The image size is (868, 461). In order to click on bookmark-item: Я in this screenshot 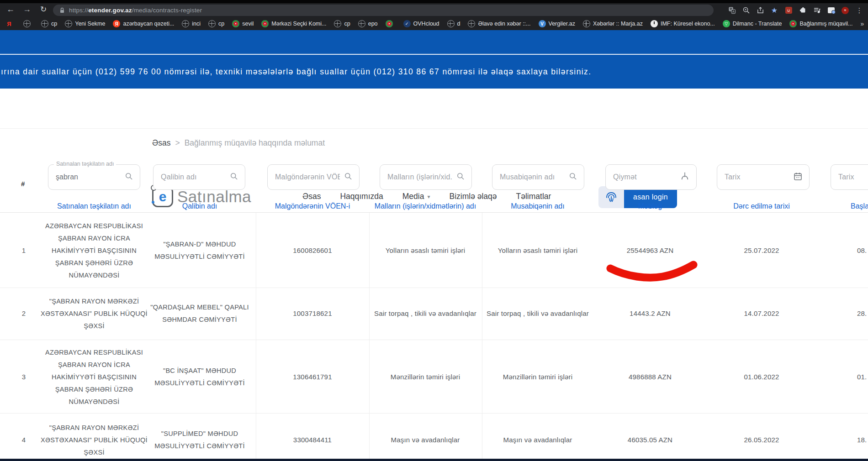, I will do `click(11, 24)`.